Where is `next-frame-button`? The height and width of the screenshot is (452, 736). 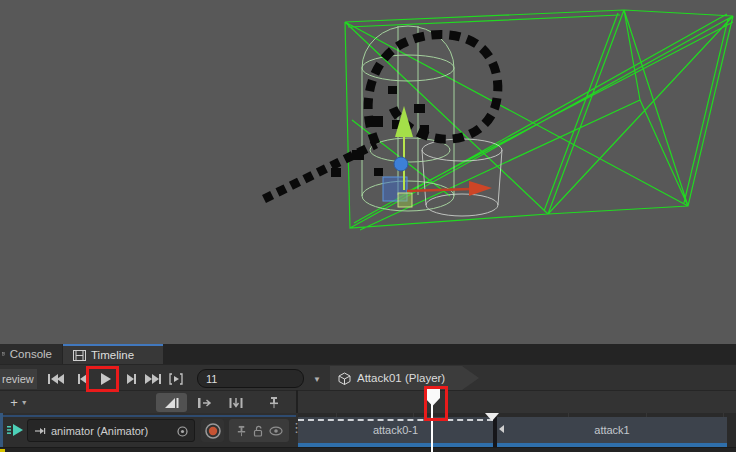
next-frame-button is located at coordinates (132, 379).